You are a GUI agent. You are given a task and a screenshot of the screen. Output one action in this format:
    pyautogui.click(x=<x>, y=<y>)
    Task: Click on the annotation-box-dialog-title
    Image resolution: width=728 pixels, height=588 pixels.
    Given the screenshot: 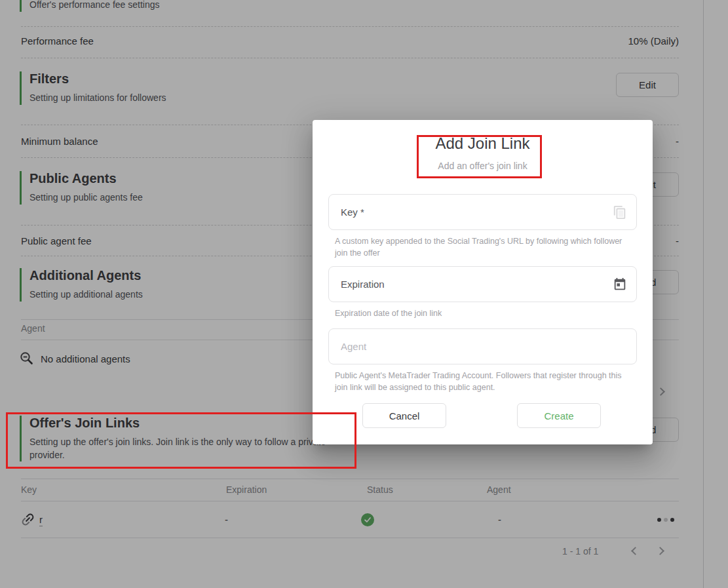 What is the action you would take?
    pyautogui.click(x=480, y=157)
    